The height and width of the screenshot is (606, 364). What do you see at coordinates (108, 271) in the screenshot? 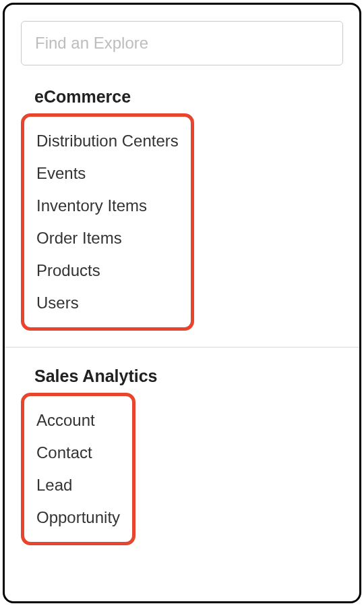
I see `explore-item-products: Products` at bounding box center [108, 271].